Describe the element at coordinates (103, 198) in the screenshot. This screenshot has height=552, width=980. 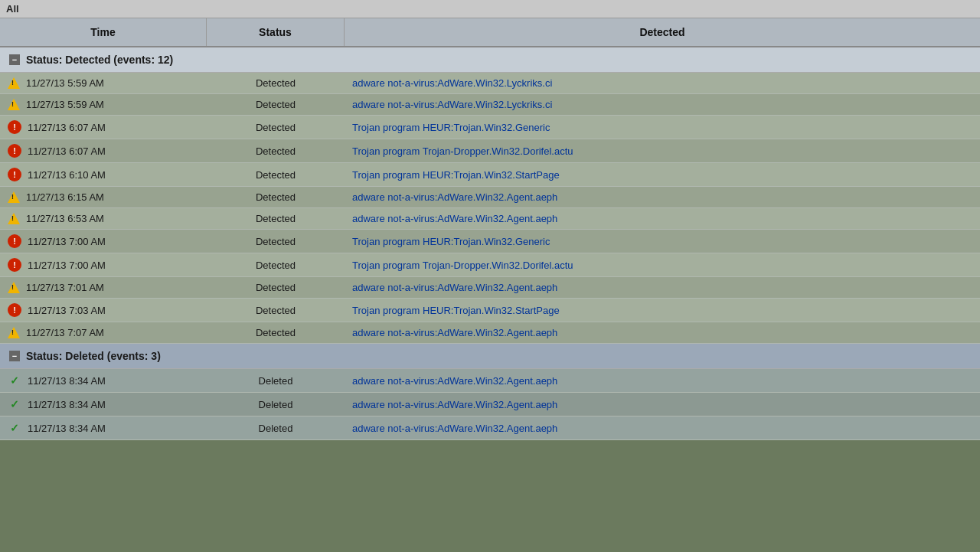
I see `cell-time: !11/27/13 6:15 AM` at that location.